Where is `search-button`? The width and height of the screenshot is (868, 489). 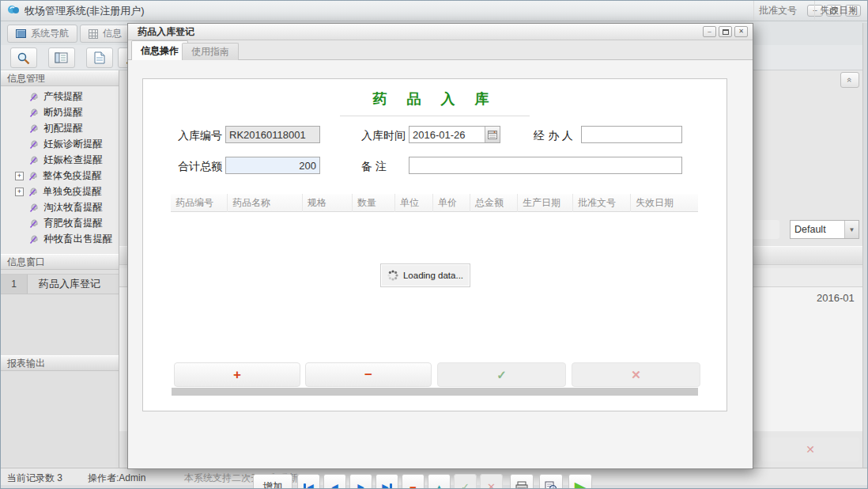 search-button is located at coordinates (24, 58).